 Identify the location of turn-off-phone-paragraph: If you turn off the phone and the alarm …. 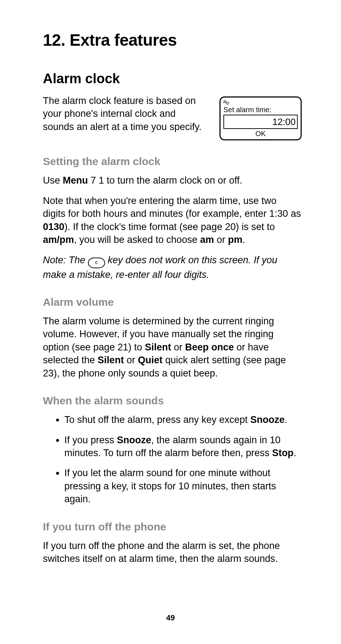
(172, 552).